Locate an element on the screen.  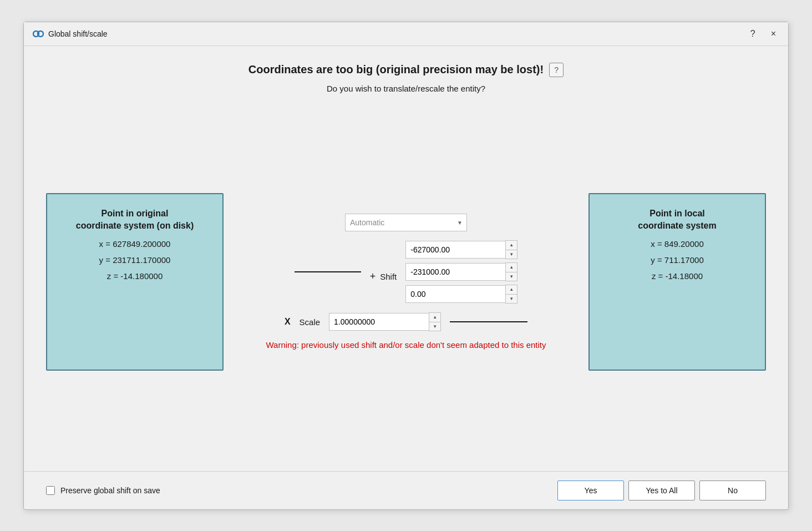
center-controls: Automatic ▼ + Shift is located at coordinates (406, 282).